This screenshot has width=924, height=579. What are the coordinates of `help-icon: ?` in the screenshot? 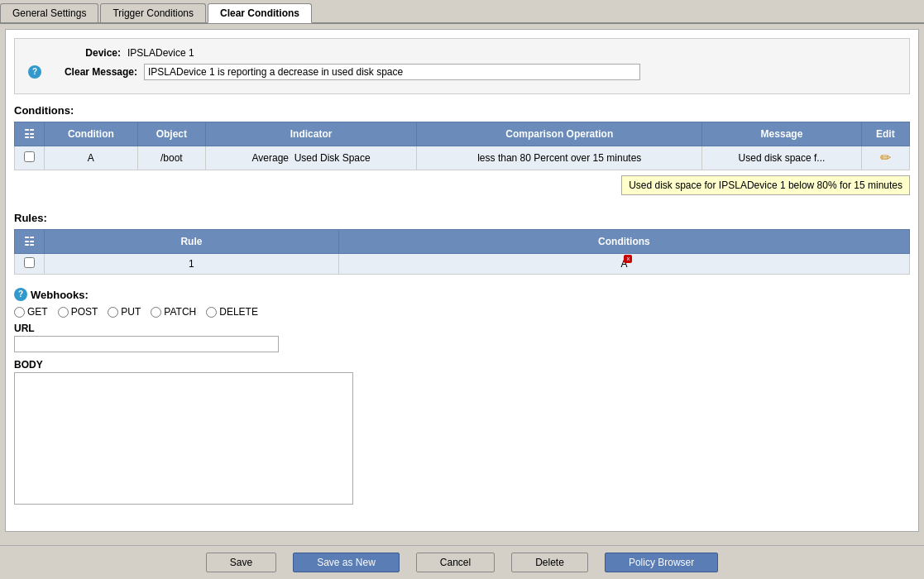 It's located at (35, 72).